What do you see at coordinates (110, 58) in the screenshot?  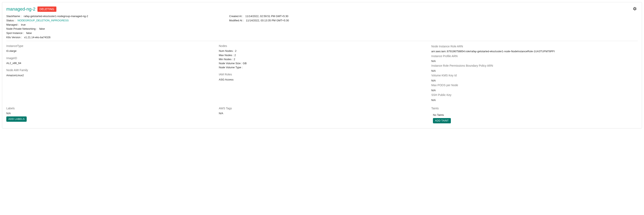 I see `image-id-title: ImageID` at bounding box center [110, 58].